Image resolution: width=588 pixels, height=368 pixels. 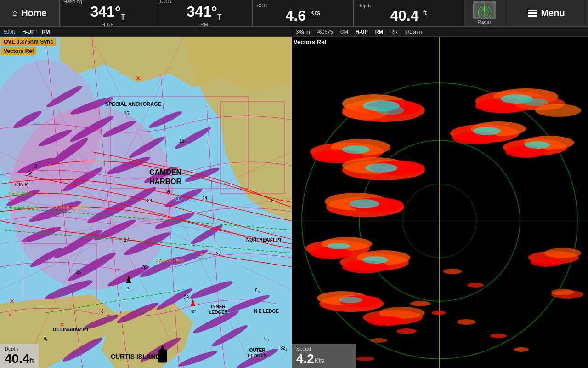 What do you see at coordinates (204, 24) in the screenshot?
I see `cog-sublabel: RM` at bounding box center [204, 24].